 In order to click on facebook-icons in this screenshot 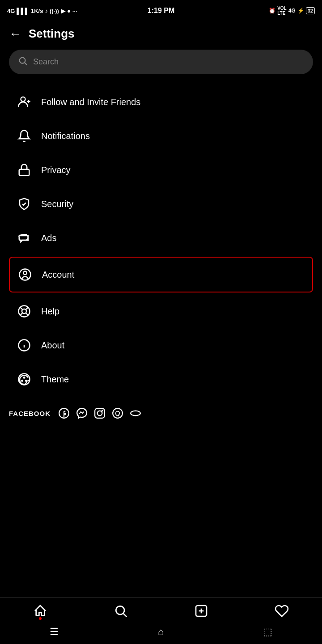, I will do `click(100, 413)`.